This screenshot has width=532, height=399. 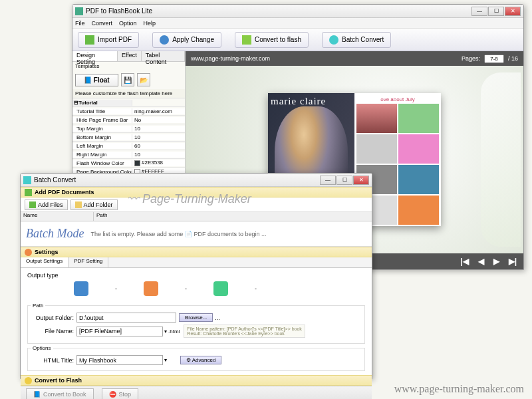 What do you see at coordinates (187, 40) in the screenshot?
I see `apply-change-button: Apply Change` at bounding box center [187, 40].